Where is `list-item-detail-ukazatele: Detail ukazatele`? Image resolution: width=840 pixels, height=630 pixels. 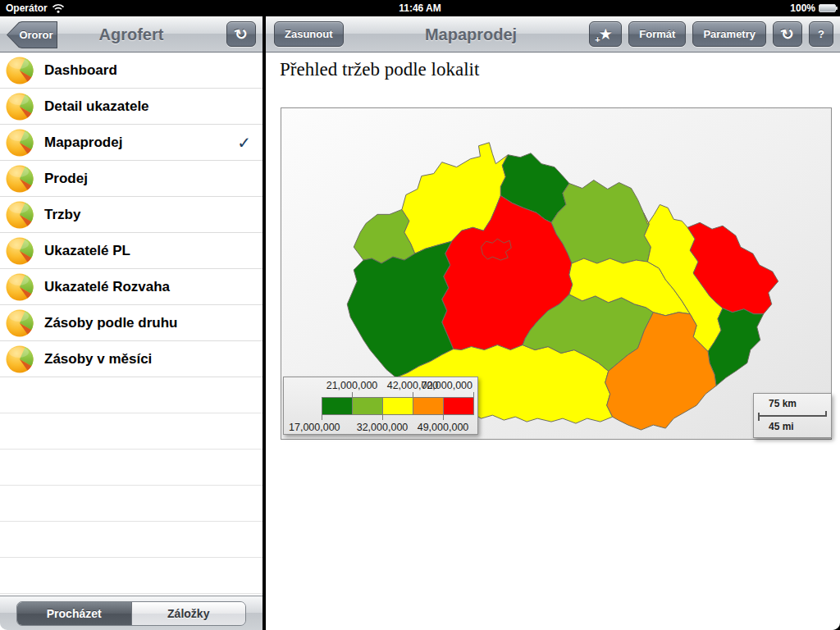
list-item-detail-ukazatele: Detail ukazatele is located at coordinates (131, 107).